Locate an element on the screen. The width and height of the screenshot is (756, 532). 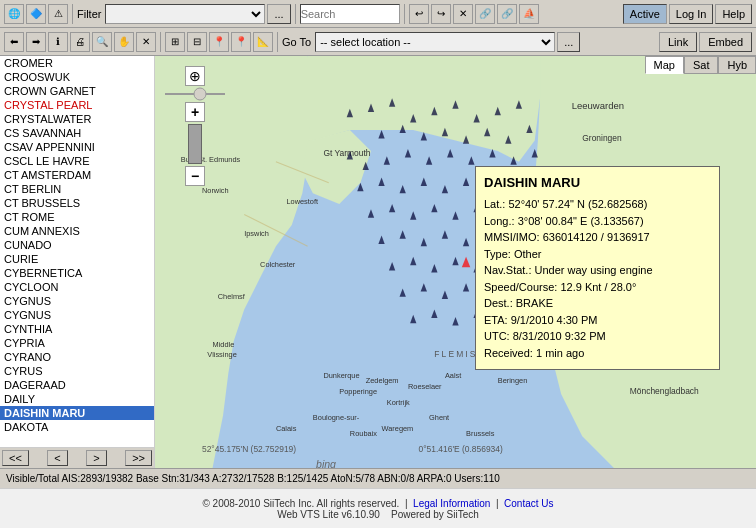
svg-text: Beringen is located at coordinates (513, 380).